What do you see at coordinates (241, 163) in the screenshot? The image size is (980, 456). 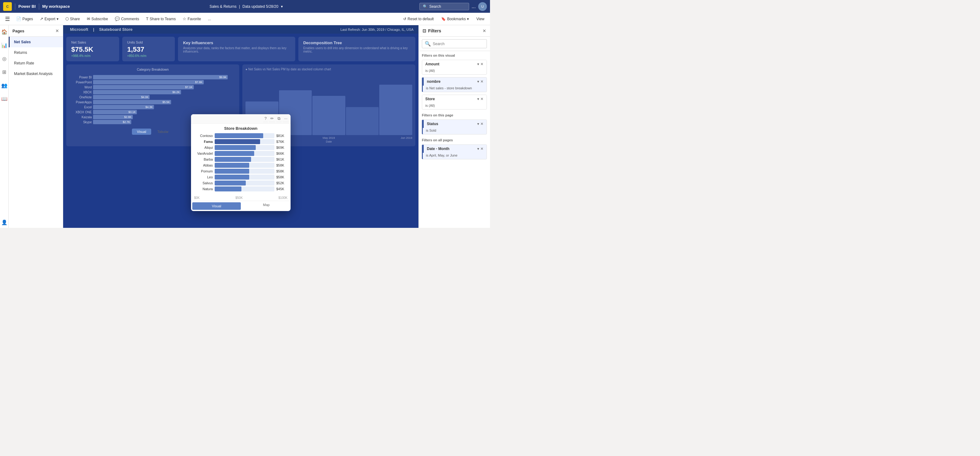 I see `store-breakdown-popup: ? ✏ ⧉ ··· Store Breakdown Contoso $81K` at bounding box center [241, 163].